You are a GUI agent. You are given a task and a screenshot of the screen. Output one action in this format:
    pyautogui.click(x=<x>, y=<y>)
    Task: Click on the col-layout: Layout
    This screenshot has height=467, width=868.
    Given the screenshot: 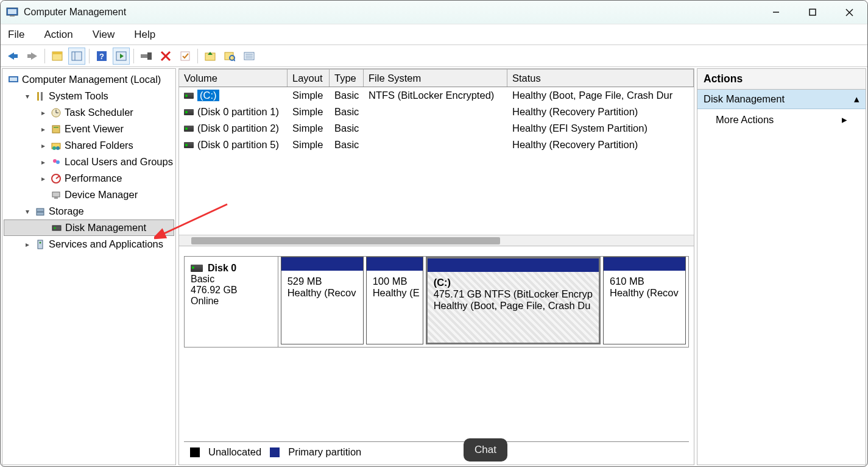 What is the action you would take?
    pyautogui.click(x=308, y=78)
    